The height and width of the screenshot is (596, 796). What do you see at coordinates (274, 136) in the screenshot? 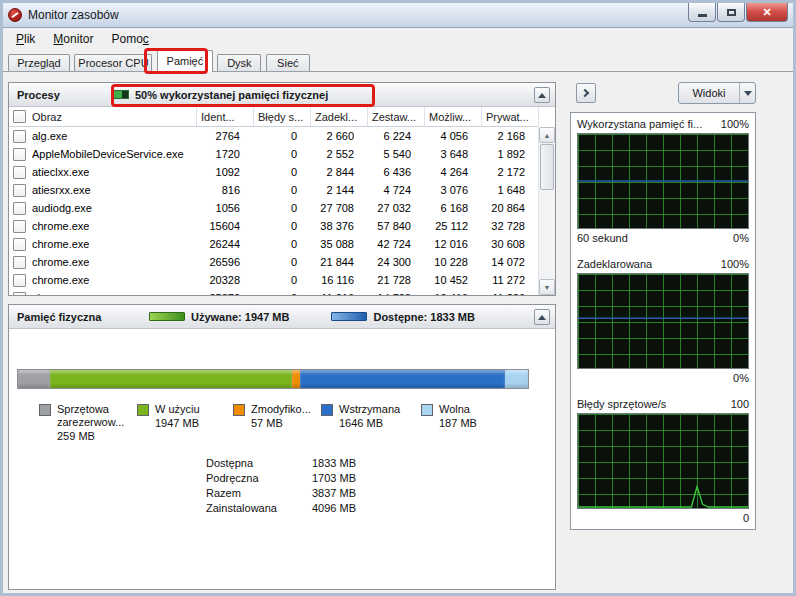
I see `table-row: alg.exe276402 6606 2244 0562 168` at bounding box center [274, 136].